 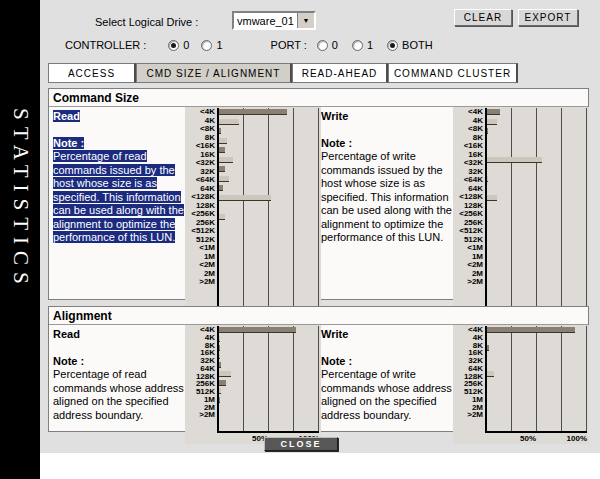 What do you see at coordinates (174, 46) in the screenshot?
I see `controller-0-radio` at bounding box center [174, 46].